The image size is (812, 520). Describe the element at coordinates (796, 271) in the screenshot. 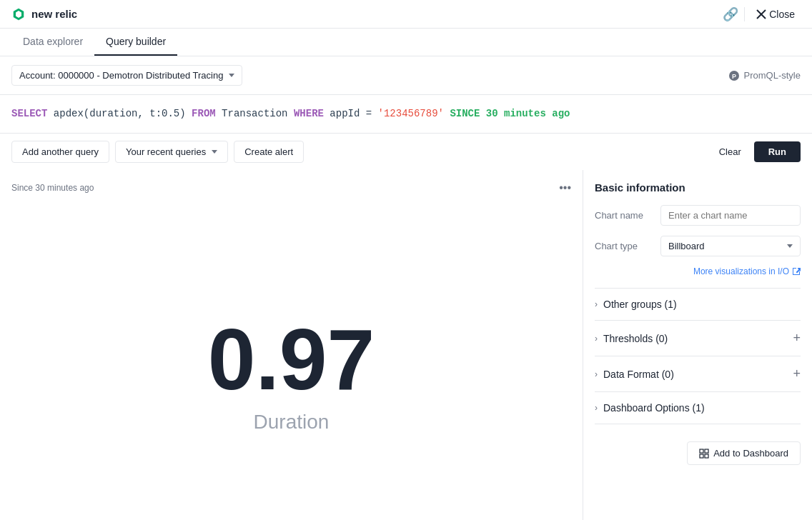

I see `external-link-icon` at that location.